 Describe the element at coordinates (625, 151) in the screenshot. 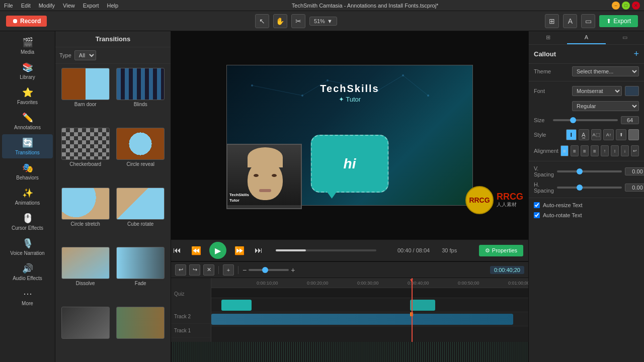

I see `align-bottom-button: ↓` at that location.